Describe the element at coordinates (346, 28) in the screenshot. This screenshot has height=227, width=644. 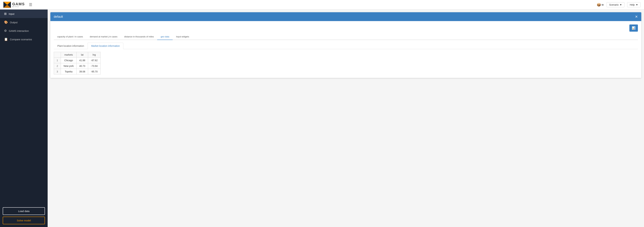
I see `toolbar-row: 📊` at that location.